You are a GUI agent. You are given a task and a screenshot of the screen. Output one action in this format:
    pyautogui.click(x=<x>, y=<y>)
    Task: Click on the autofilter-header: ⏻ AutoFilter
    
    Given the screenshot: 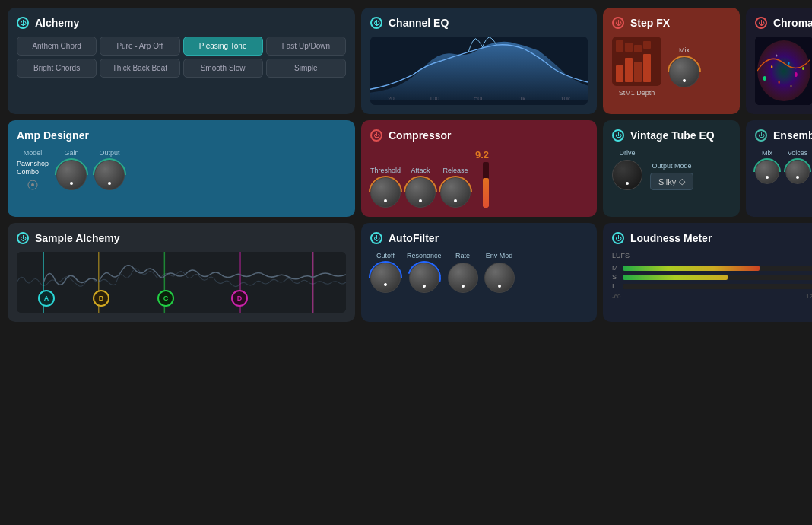 What is the action you would take?
    pyautogui.click(x=479, y=238)
    